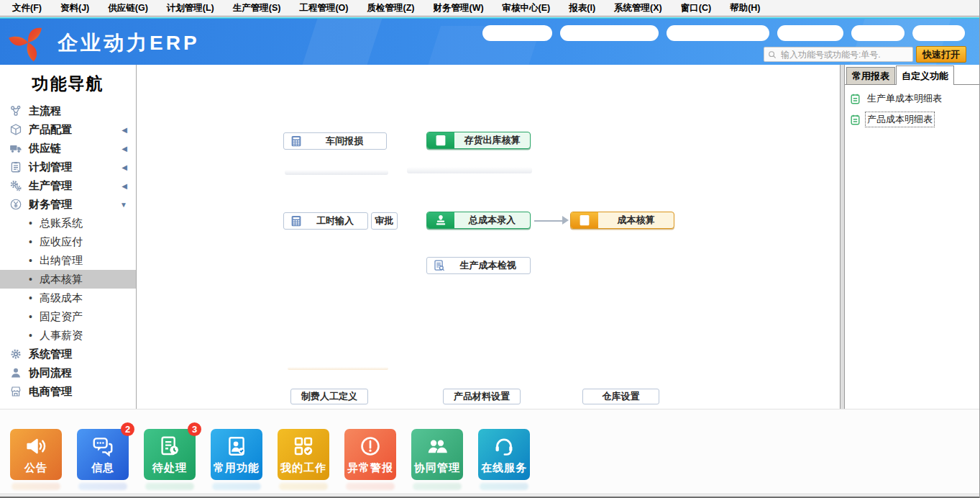 Image resolution: width=980 pixels, height=498 pixels. Describe the element at coordinates (50, 130) in the screenshot. I see `sidebar-item-label: 产品配置` at that location.